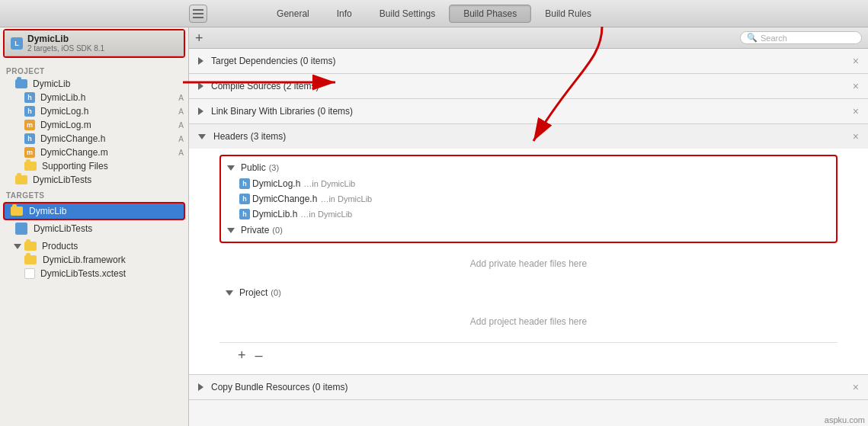  I want to click on toolbar-tabs: General Info Build Settings Build Phases…, so click(434, 14).